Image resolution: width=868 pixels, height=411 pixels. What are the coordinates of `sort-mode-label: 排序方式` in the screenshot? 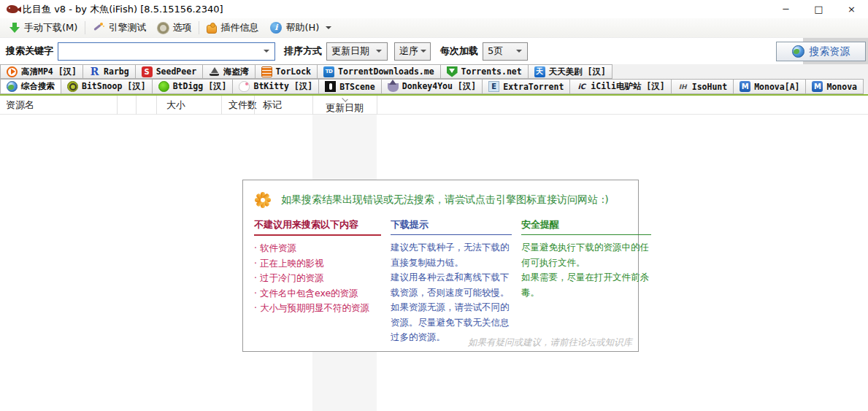 It's located at (303, 51).